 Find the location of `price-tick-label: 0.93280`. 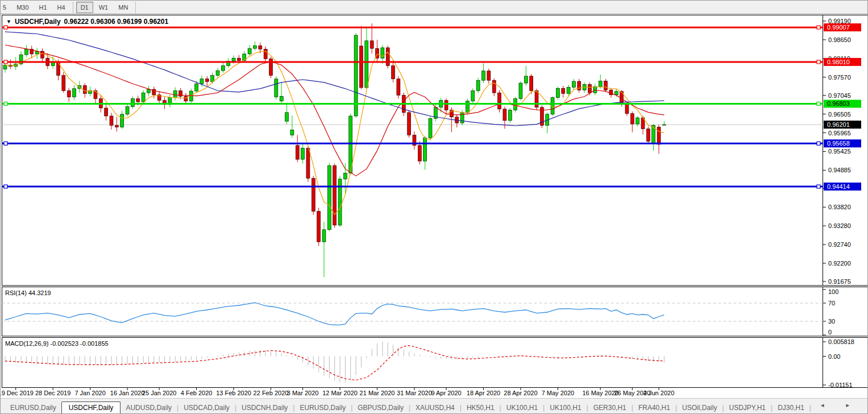

price-tick-label: 0.93280 is located at coordinates (840, 226).